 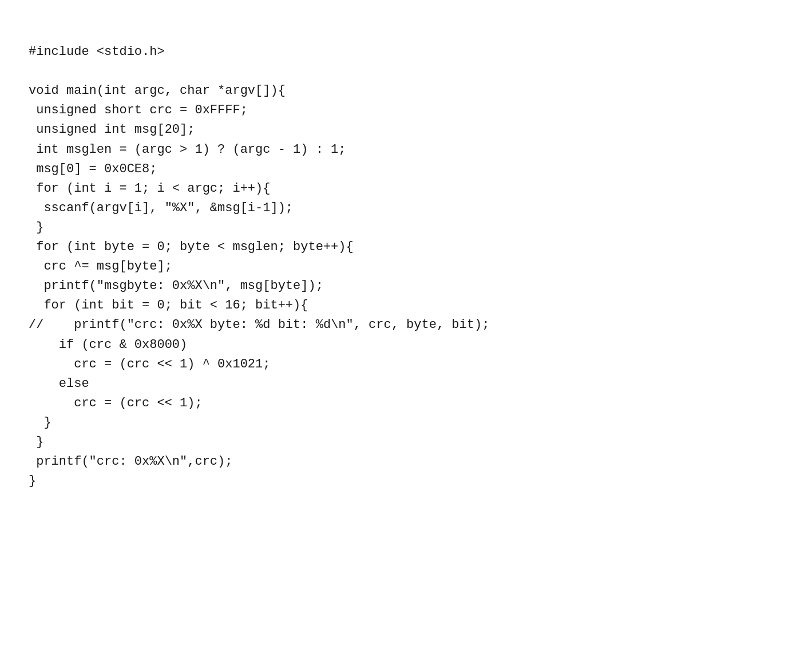 What do you see at coordinates (406, 267) in the screenshot?
I see `code-line: crc ^= msg[byte];` at bounding box center [406, 267].